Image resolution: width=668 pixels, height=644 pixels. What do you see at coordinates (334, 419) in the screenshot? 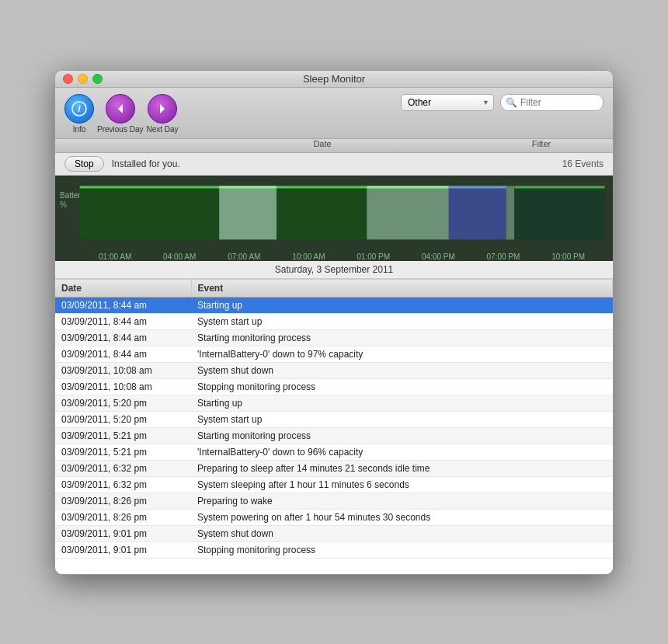
I see `table-row: 03/09/2011, 5:20 pmSystem start up` at bounding box center [334, 419].